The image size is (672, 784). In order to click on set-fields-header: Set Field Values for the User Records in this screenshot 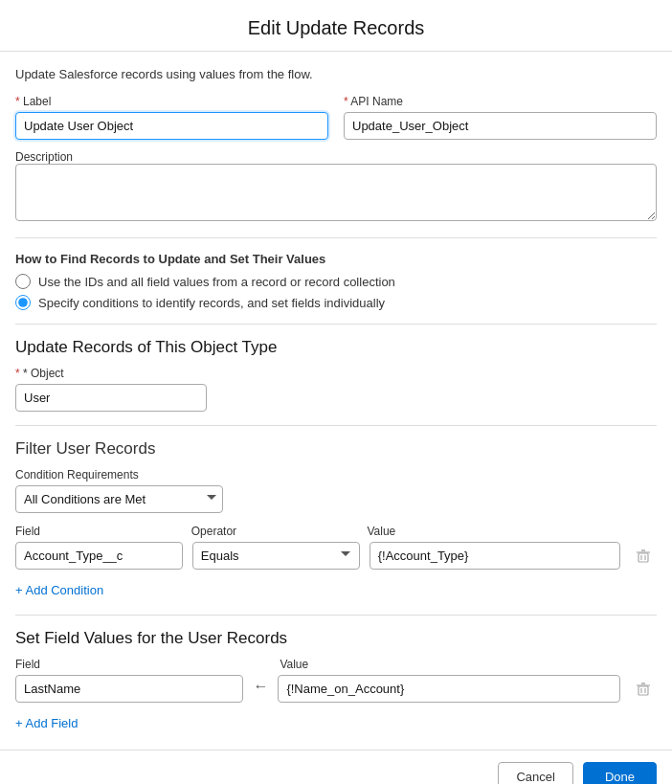, I will do `click(336, 638)`.